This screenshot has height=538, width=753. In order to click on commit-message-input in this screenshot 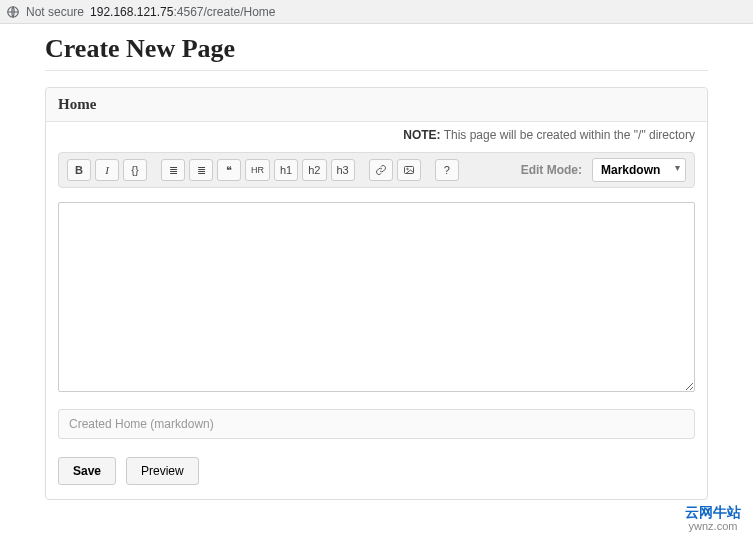, I will do `click(376, 424)`.